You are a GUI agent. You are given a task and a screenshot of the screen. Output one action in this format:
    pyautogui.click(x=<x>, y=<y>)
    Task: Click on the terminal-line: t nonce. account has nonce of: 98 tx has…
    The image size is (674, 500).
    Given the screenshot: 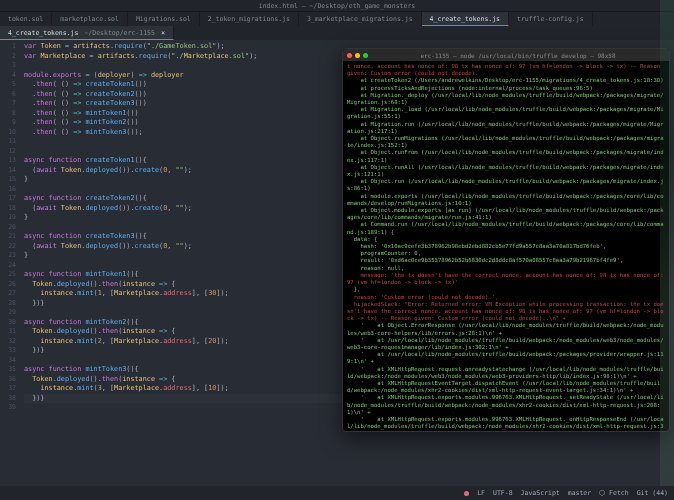 What is the action you would take?
    pyautogui.click(x=506, y=70)
    